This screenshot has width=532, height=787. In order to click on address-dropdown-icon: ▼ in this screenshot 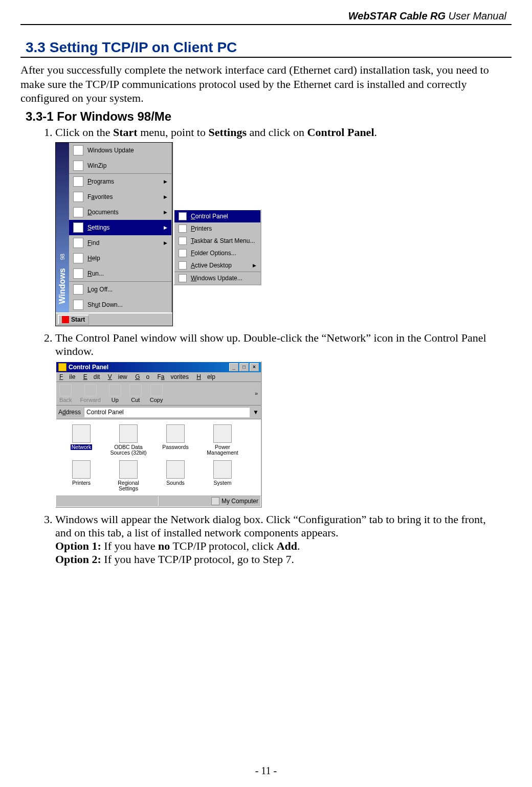, I will do `click(256, 412)`.